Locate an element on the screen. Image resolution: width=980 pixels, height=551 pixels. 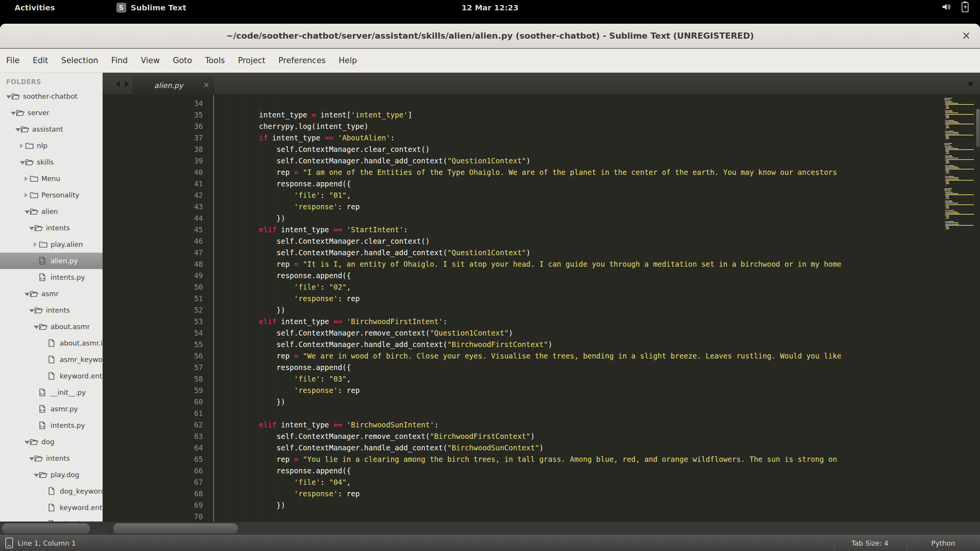
sidebar-item-nlp: nlp is located at coordinates (51, 145).